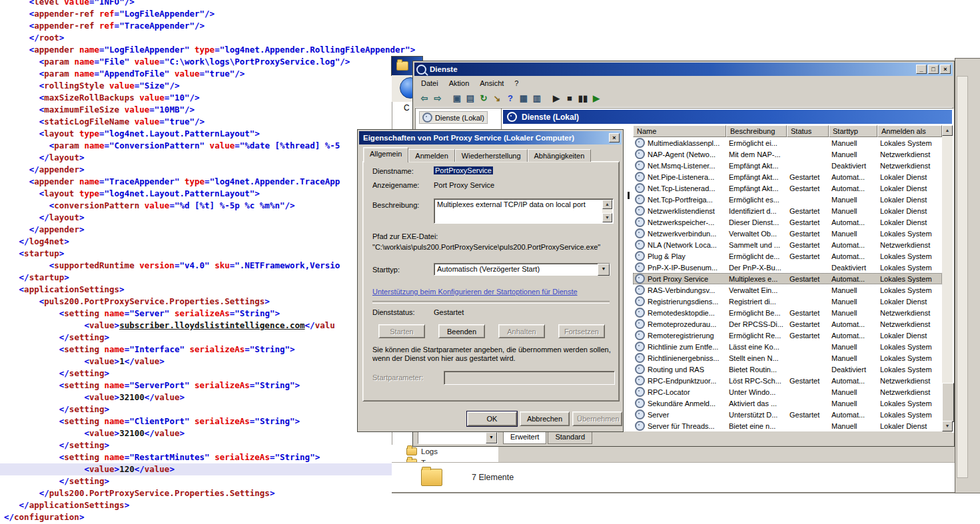 This screenshot has width=980, height=524. Describe the element at coordinates (680, 222) in the screenshot. I see `service-name-cell: Netzwerkspeicher-...` at that location.